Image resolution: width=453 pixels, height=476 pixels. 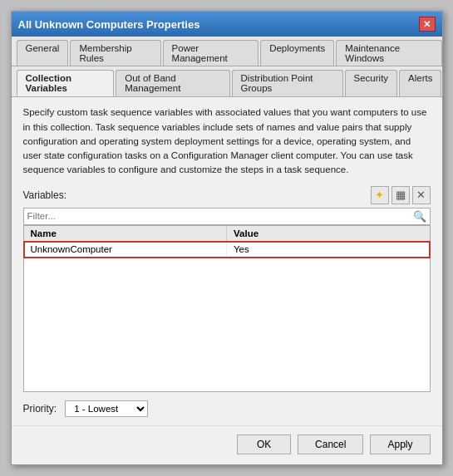 I want to click on priority-row: Priority: 1 - Lowest 2 3 4 5 - Highest, so click(x=227, y=409).